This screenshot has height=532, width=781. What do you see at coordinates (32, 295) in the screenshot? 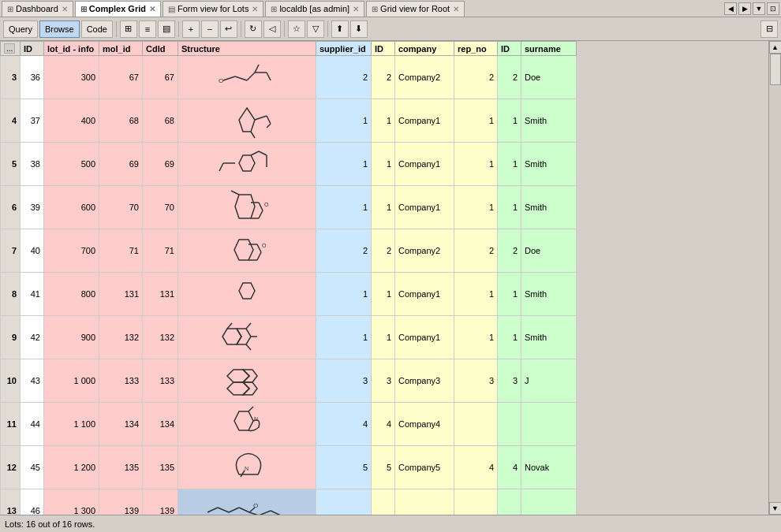
I see `cell-id: 41` at bounding box center [32, 295].